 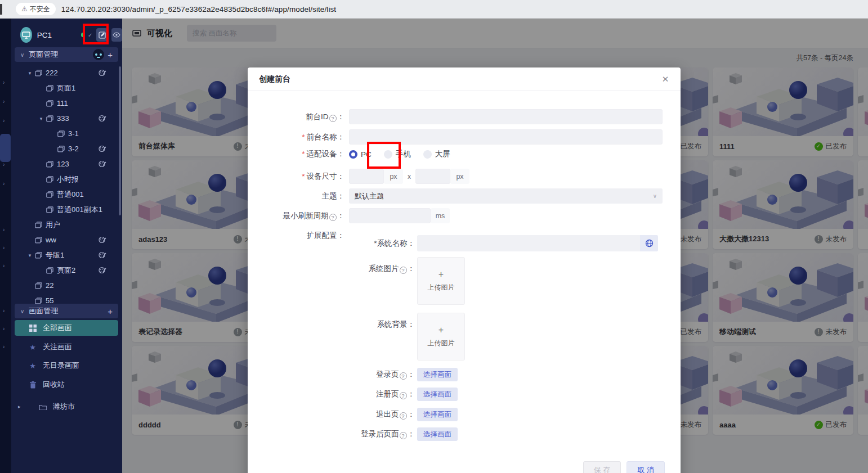 What do you see at coordinates (96, 34) in the screenshot?
I see `annotation-box-edit-button` at bounding box center [96, 34].